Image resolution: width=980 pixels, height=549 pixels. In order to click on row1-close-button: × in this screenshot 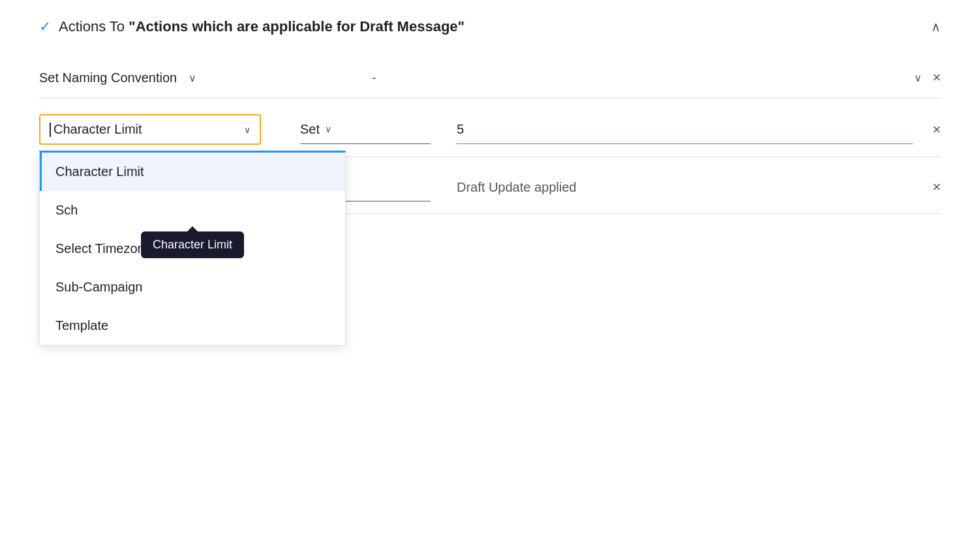, I will do `click(937, 130)`.